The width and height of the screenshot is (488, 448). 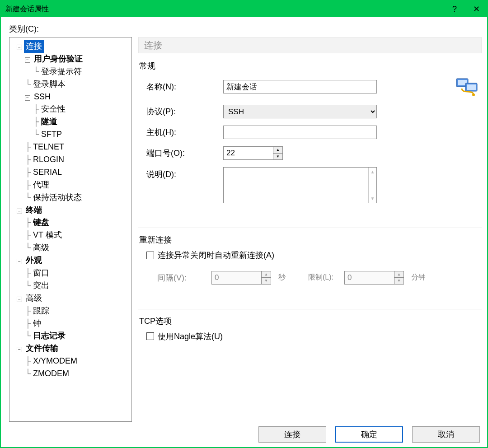 What do you see at coordinates (41, 185) in the screenshot?
I see `tree-item-proxy: 代理` at bounding box center [41, 185].